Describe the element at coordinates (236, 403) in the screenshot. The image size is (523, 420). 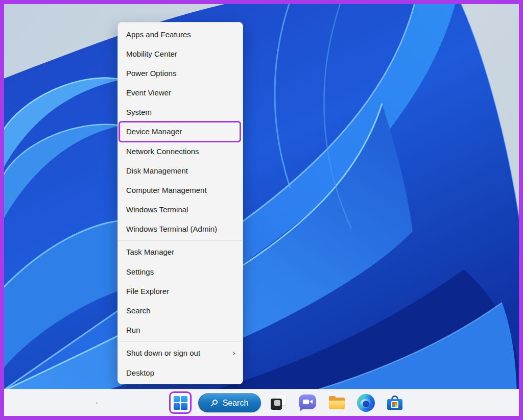
I see `search-label: Search` at that location.